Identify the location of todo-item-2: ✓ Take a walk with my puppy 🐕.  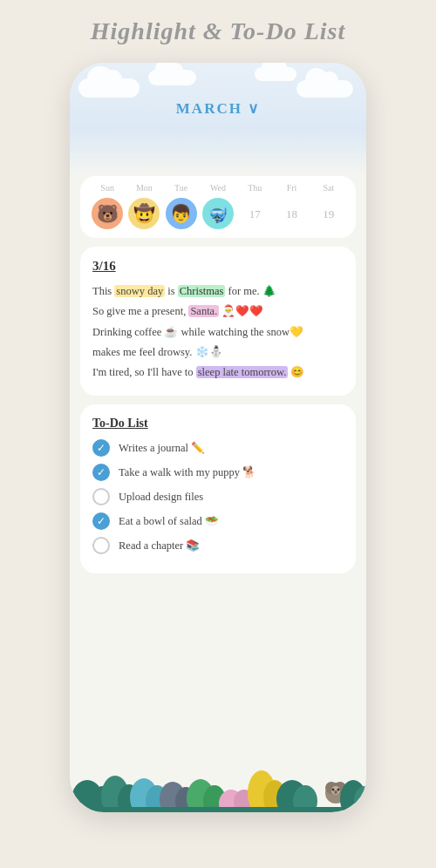
(218, 472).